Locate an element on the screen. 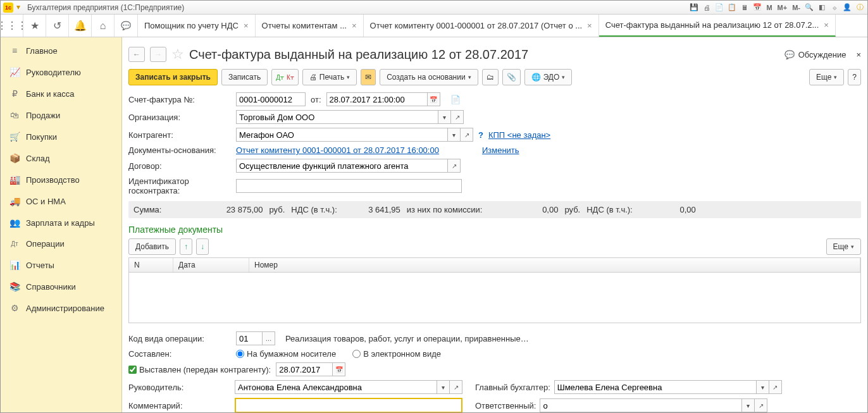  manager-input is located at coordinates (336, 387).